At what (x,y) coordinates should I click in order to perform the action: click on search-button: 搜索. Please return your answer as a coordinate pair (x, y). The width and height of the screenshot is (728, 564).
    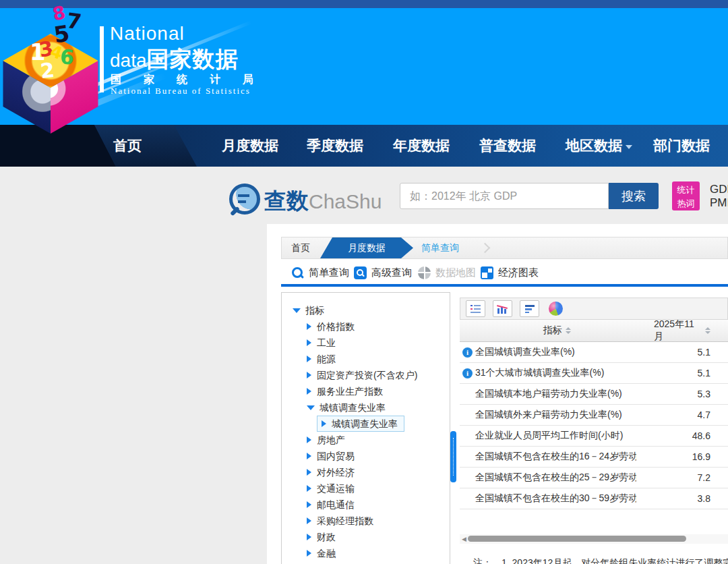
    Looking at the image, I should click on (634, 196).